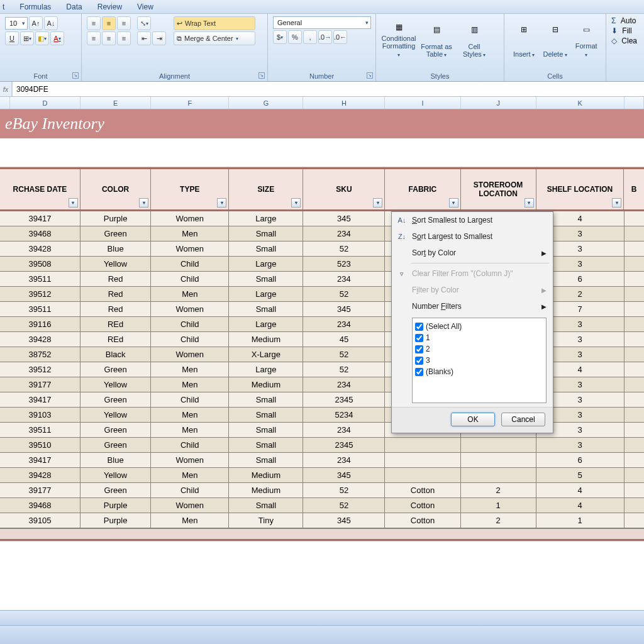  What do you see at coordinates (124, 23) in the screenshot?
I see `align-bottom-button: ≡` at bounding box center [124, 23].